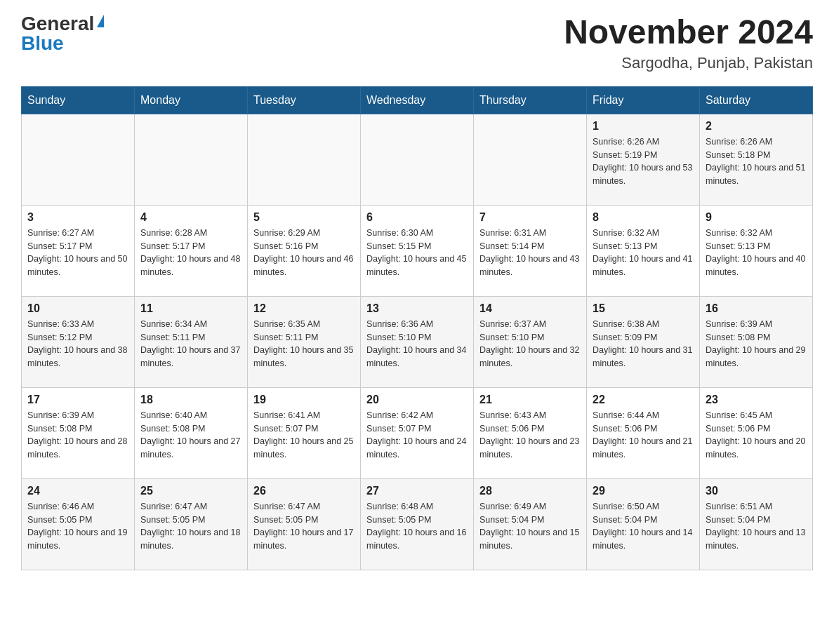 The image size is (834, 644). I want to click on day-number: 18, so click(191, 400).